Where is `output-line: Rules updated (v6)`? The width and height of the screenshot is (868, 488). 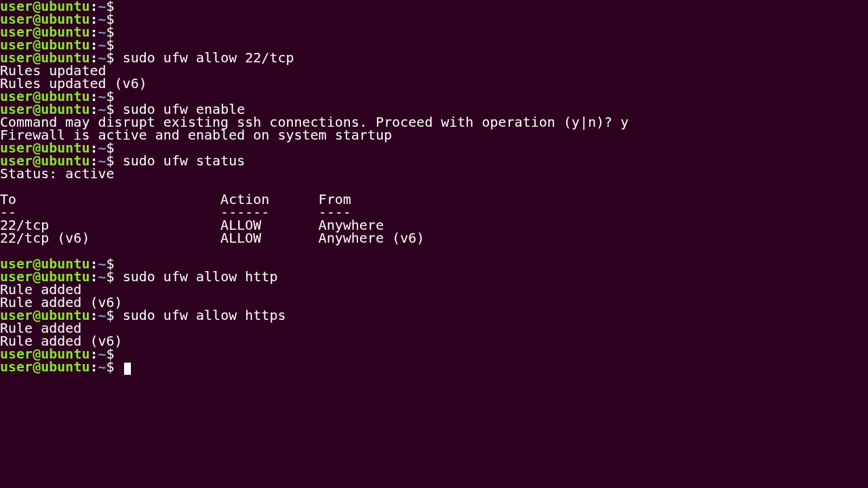 output-line: Rules updated (v6) is located at coordinates (434, 84).